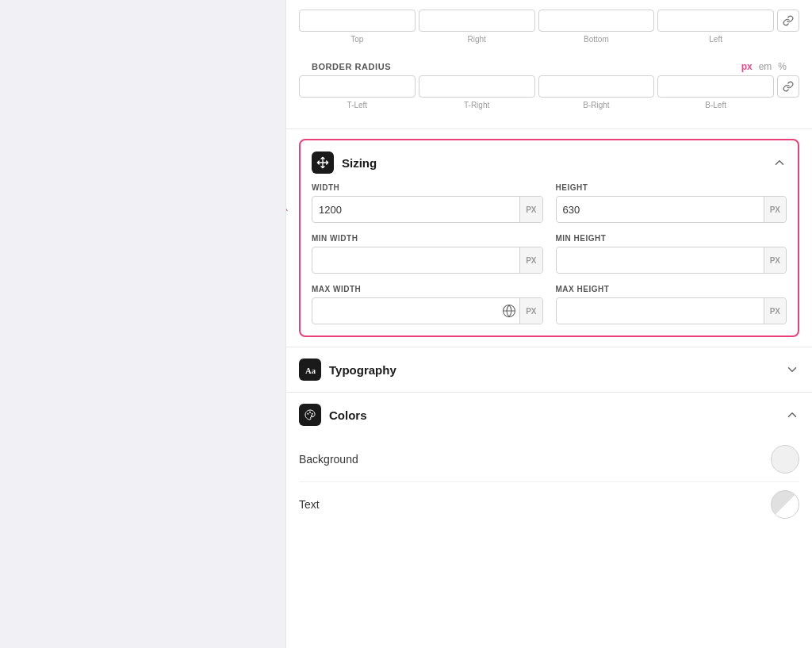 This screenshot has width=812, height=648. What do you see at coordinates (715, 21) in the screenshot?
I see `left-input` at bounding box center [715, 21].